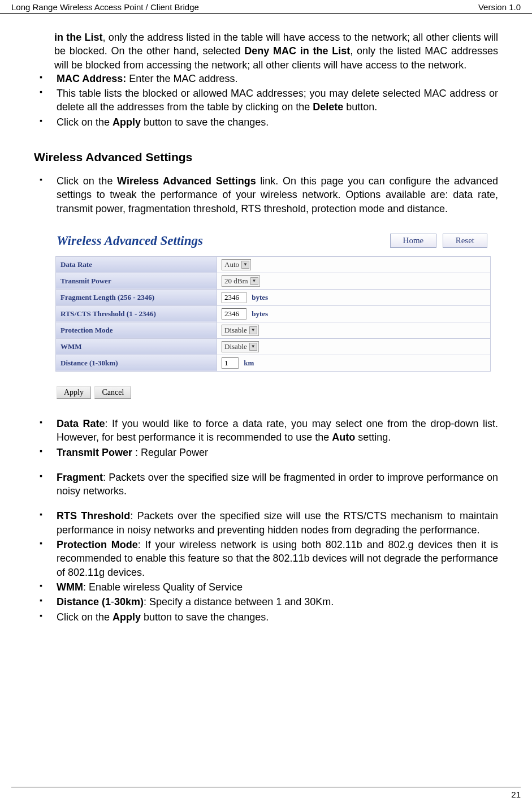 Image resolution: width=532 pixels, height=806 pixels. I want to click on data-rate-cell: Auto▼, so click(354, 265).